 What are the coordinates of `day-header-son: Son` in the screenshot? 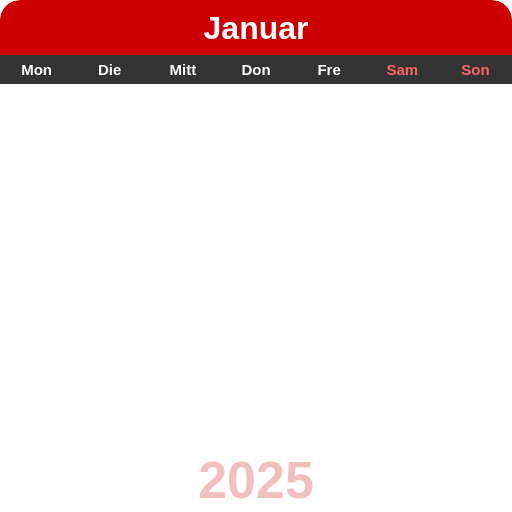 It's located at (476, 70).